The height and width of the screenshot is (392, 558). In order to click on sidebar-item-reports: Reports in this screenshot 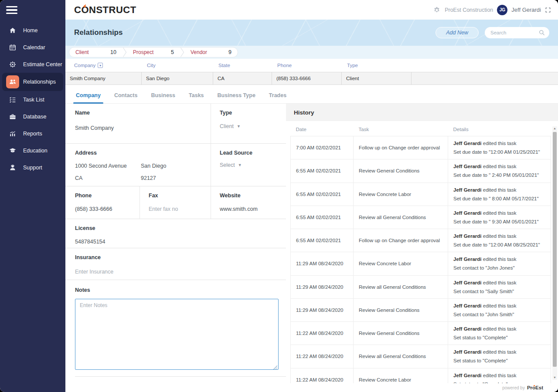, I will do `click(33, 133)`.